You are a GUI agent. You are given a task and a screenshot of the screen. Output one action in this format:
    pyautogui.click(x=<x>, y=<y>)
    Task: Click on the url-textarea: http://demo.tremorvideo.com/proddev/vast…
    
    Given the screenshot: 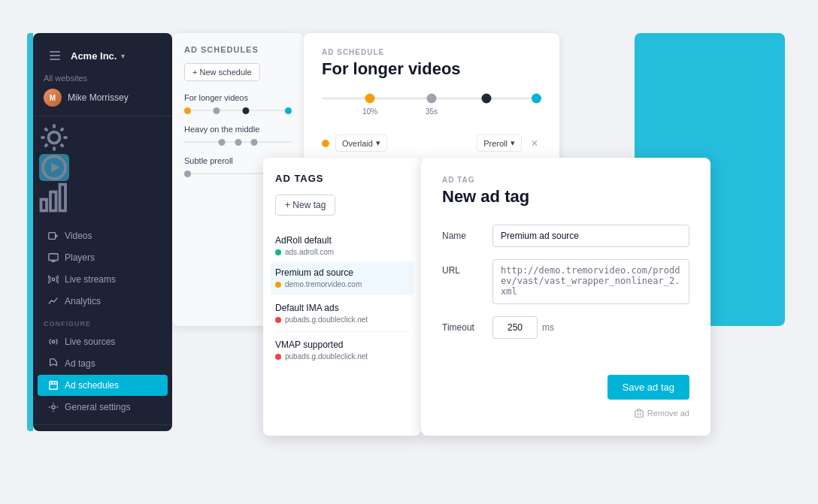 What is the action you would take?
    pyautogui.click(x=591, y=282)
    